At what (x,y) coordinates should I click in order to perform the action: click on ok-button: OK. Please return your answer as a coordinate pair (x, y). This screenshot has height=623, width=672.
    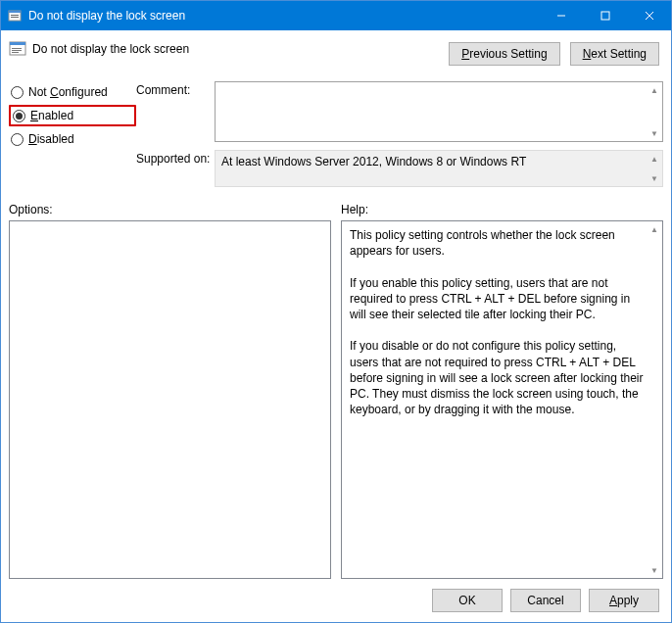
    Looking at the image, I should click on (467, 600).